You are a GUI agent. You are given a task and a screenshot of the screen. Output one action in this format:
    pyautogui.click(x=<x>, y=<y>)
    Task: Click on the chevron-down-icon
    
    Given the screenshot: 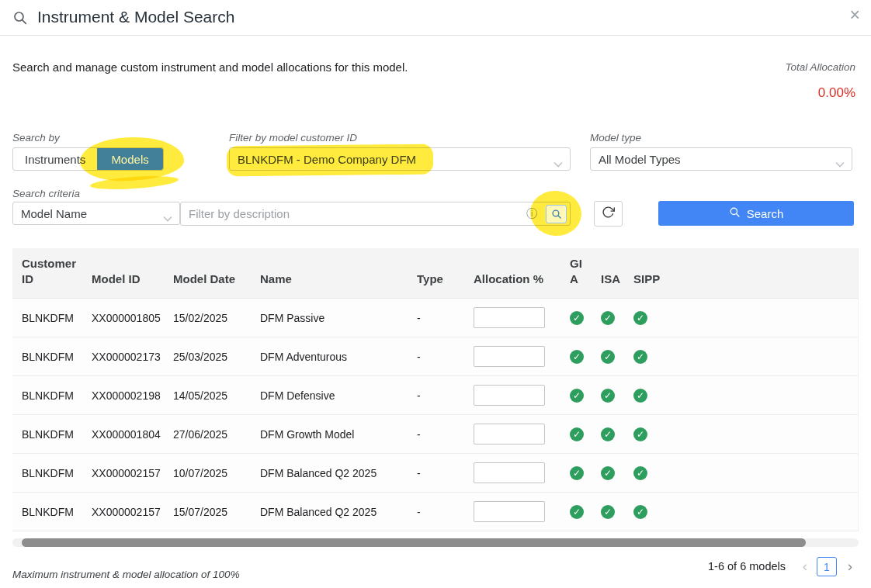 What is the action you would take?
    pyautogui.click(x=558, y=163)
    